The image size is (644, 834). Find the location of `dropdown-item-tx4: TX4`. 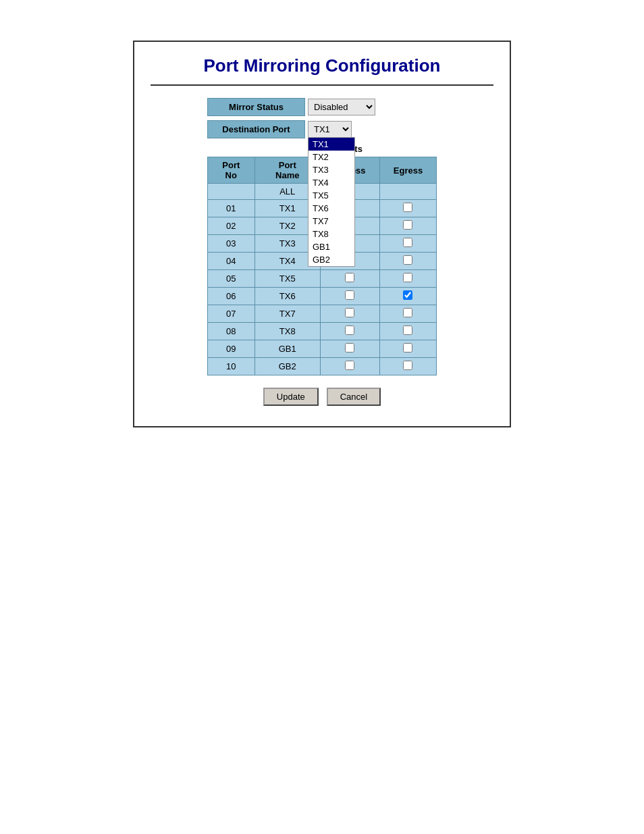

dropdown-item-tx4: TX4 is located at coordinates (331, 182).